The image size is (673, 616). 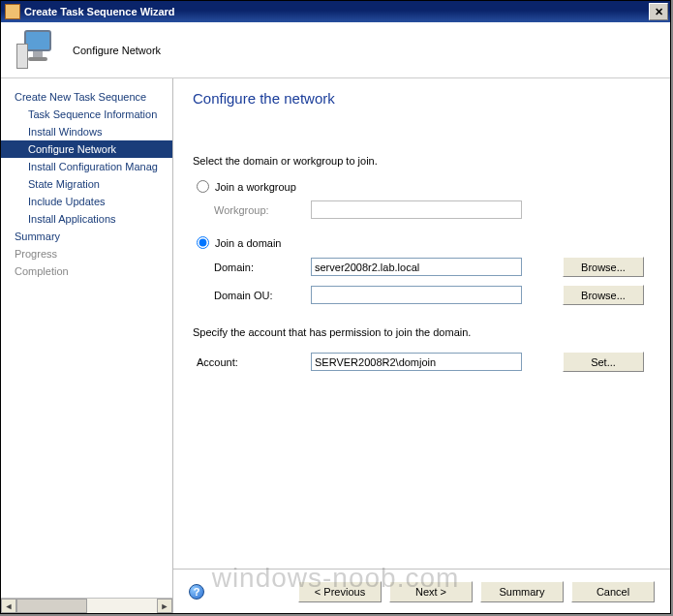 What do you see at coordinates (100, 12) in the screenshot?
I see `window-title: Create Task Sequence Wizard` at bounding box center [100, 12].